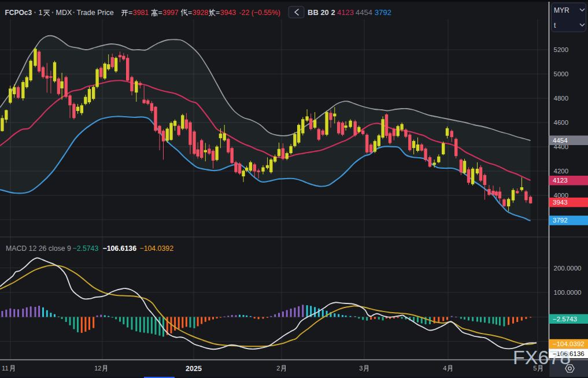 The height and width of the screenshot is (378, 588). What do you see at coordinates (361, 368) in the screenshot?
I see `svg-text: 3` at bounding box center [361, 368].